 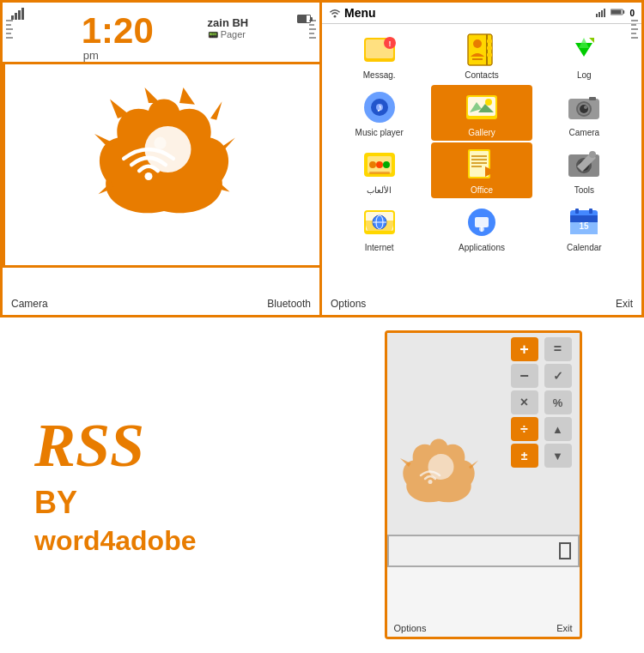 I want to click on calc-check-btn: ✓, so click(x=558, y=376).